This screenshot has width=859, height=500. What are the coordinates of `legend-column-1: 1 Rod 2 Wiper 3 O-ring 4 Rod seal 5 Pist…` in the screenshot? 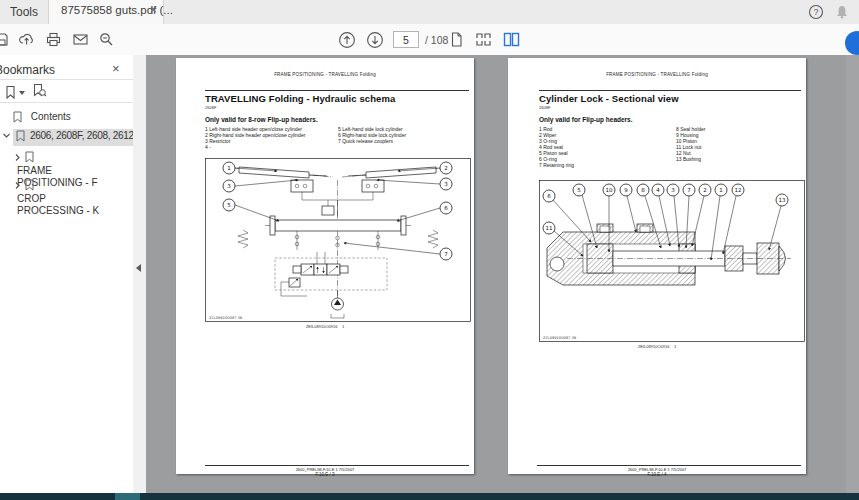 It's located at (556, 147).